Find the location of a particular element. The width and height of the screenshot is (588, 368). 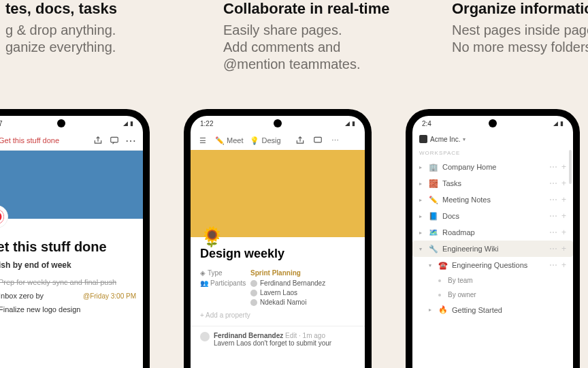

cover-image: 🌻 is located at coordinates (278, 194).